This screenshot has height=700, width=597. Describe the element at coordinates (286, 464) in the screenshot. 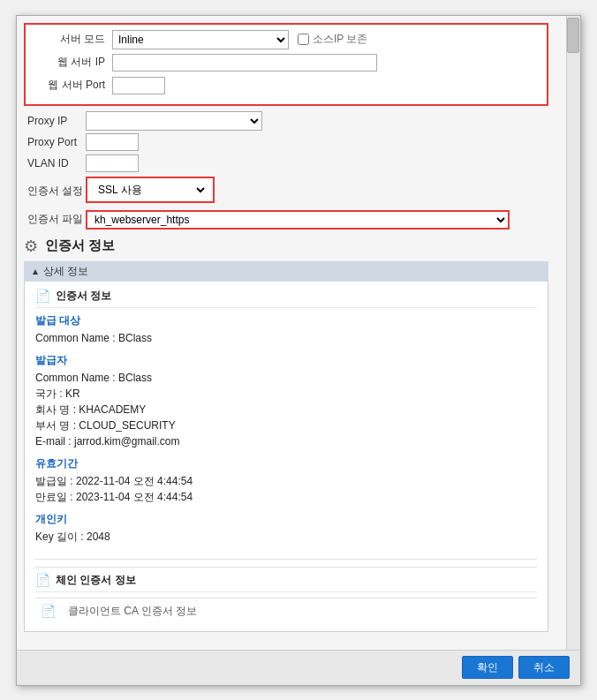

I see `validity-label: 유효기간` at that location.